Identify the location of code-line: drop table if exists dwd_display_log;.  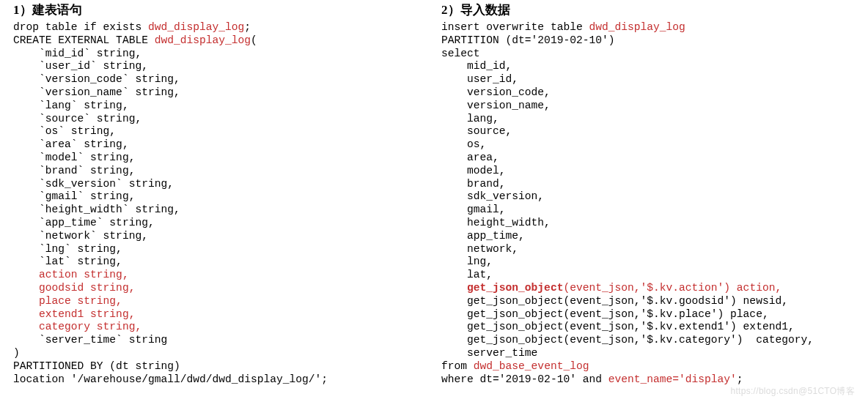
(132, 27).